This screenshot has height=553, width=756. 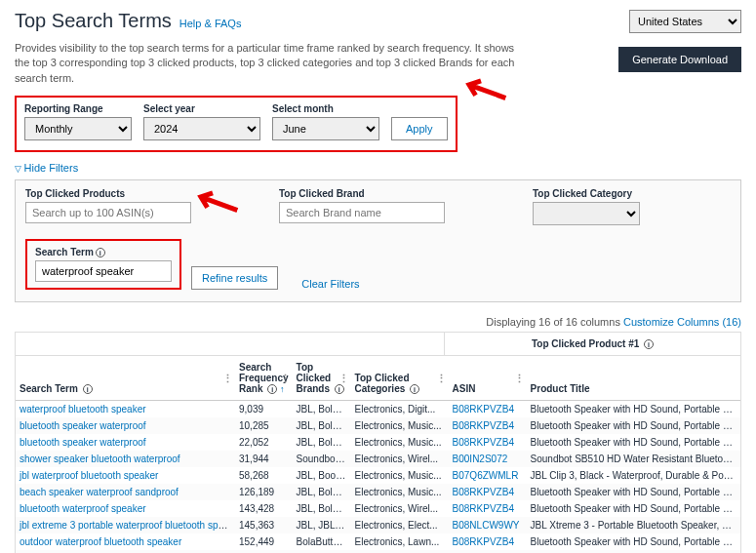 I want to click on refine-results-button: Refine results, so click(x=234, y=278).